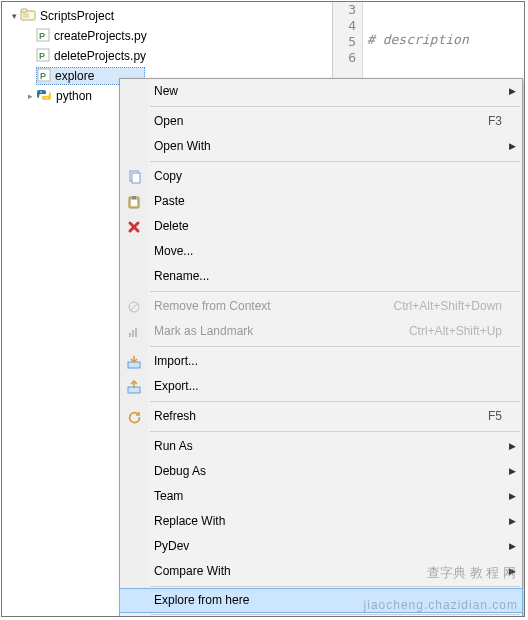 The width and height of the screenshot is (528, 620). I want to click on tree-node-project: ▾ ScriptsProject, so click(167, 16).